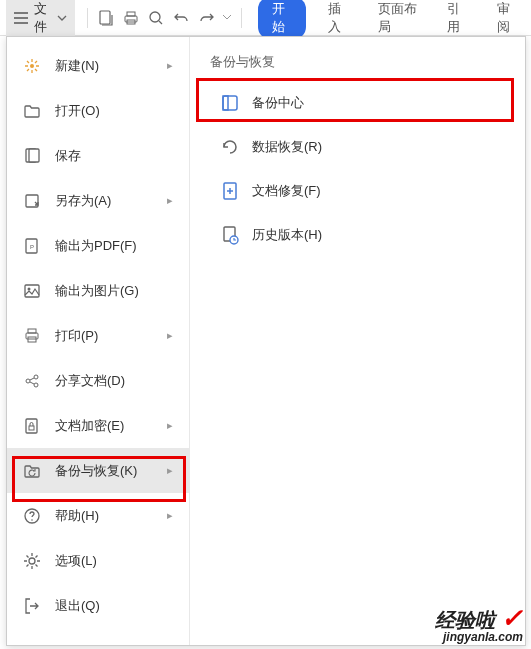  I want to click on check-icon: ✓, so click(512, 618).